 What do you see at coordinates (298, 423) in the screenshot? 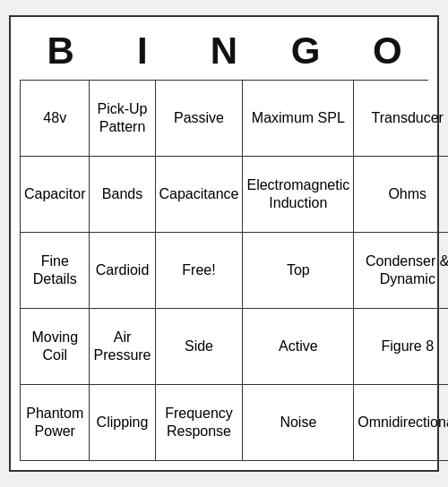
I see `bingo-cell: Noise` at bounding box center [298, 423].